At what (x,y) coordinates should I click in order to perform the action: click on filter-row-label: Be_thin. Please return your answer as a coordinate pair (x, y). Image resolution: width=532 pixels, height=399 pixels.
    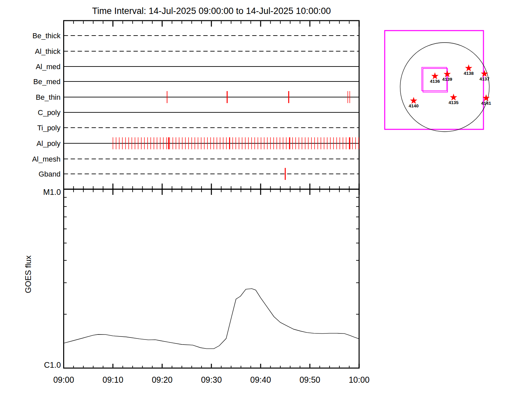
    Looking at the image, I should click on (48, 97).